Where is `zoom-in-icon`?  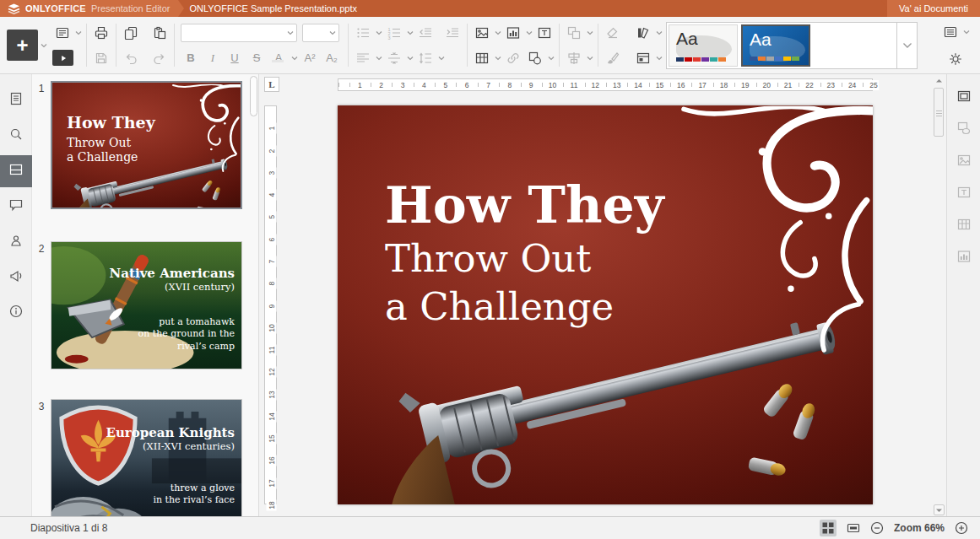
zoom-in-icon is located at coordinates (961, 528).